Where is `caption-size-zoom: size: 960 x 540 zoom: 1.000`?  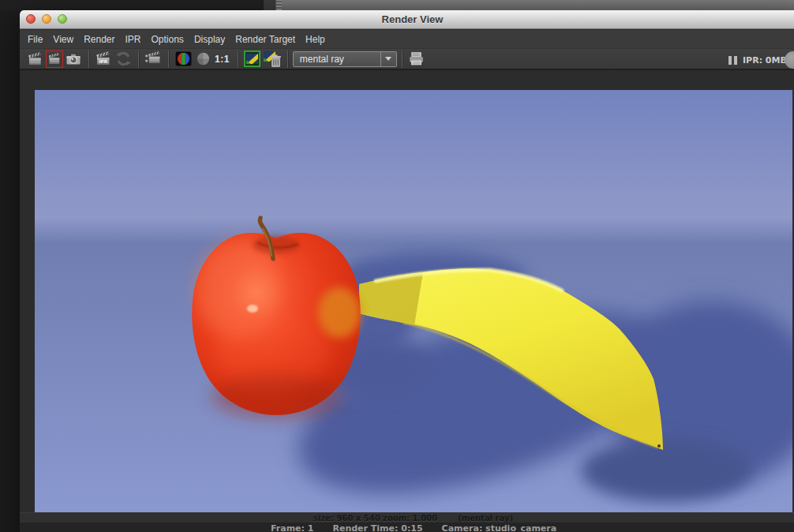
caption-size-zoom: size: 960 x 540 zoom: 1.000 is located at coordinates (376, 518).